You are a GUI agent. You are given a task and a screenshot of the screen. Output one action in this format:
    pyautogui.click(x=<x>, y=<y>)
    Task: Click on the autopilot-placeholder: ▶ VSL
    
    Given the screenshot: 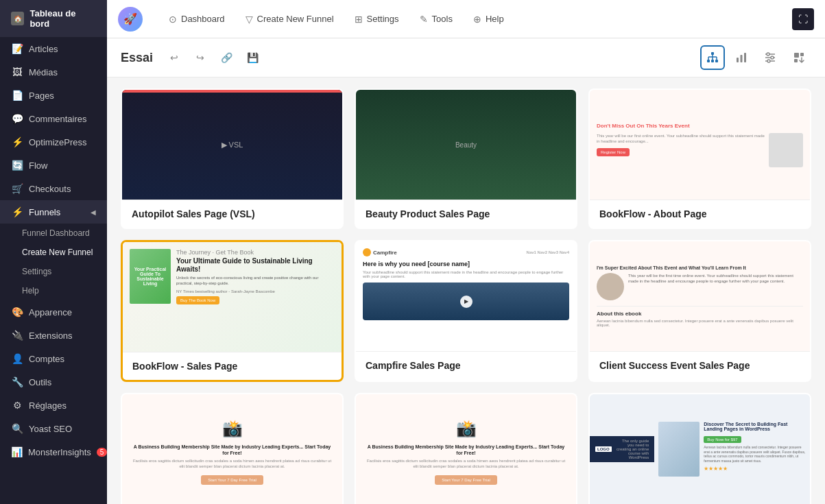 What is the action you would take?
    pyautogui.click(x=232, y=145)
    